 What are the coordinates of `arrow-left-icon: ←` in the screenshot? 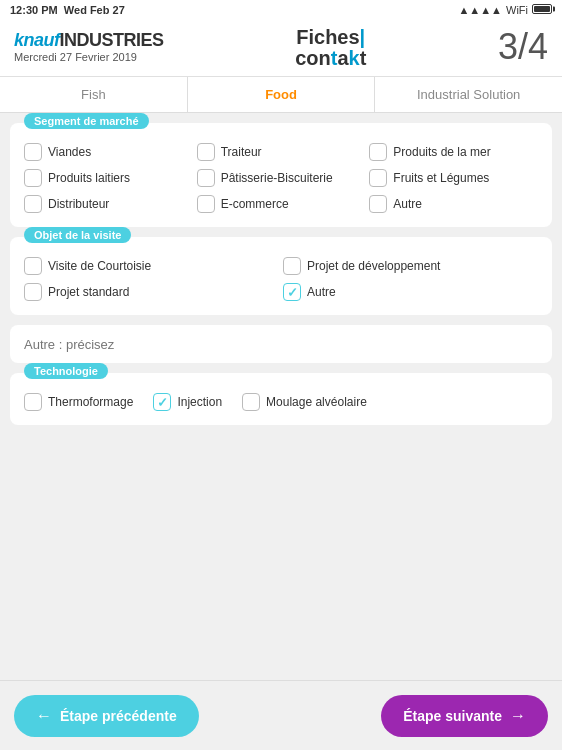 It's located at (44, 716).